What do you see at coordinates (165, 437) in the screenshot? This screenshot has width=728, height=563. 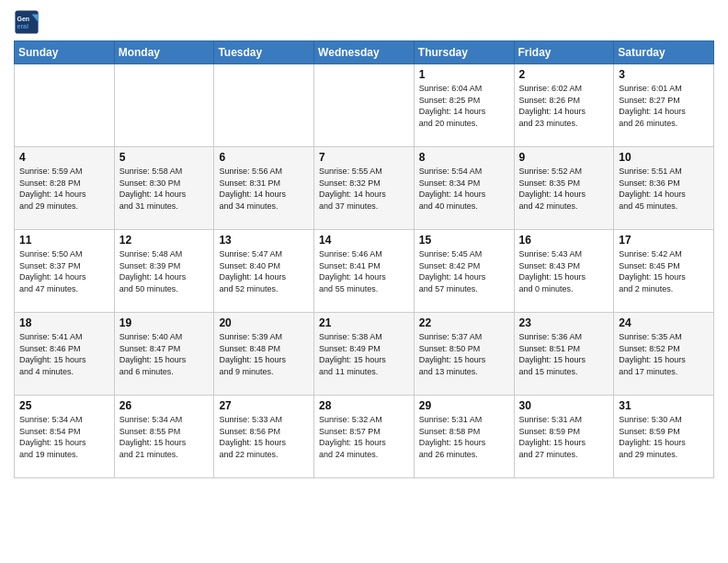 I see `day-info: Sunrise: 5:34 AM Sunset: 8:55 PM Dayligh…` at bounding box center [165, 437].